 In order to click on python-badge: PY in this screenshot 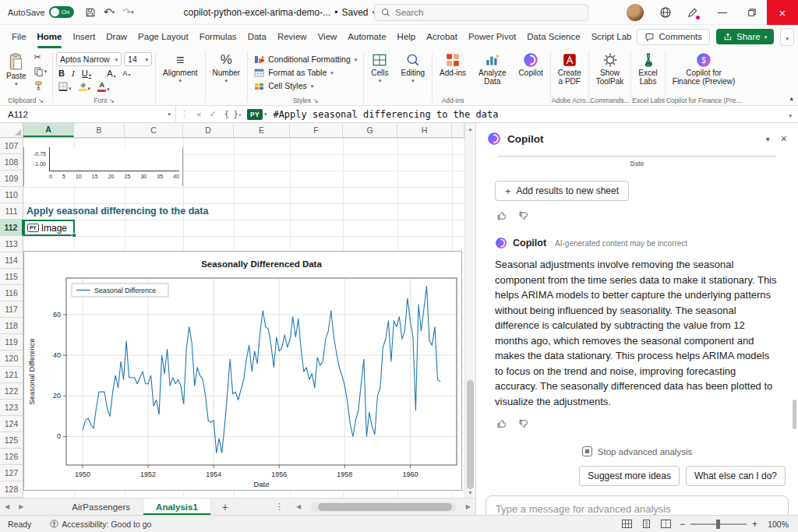, I will do `click(255, 115)`.